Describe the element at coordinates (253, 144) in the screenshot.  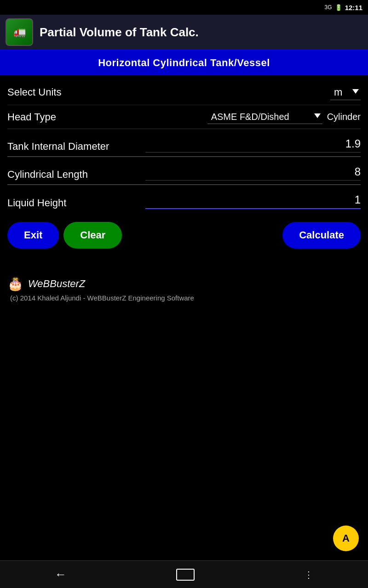
I see `tank-diameter-input` at that location.